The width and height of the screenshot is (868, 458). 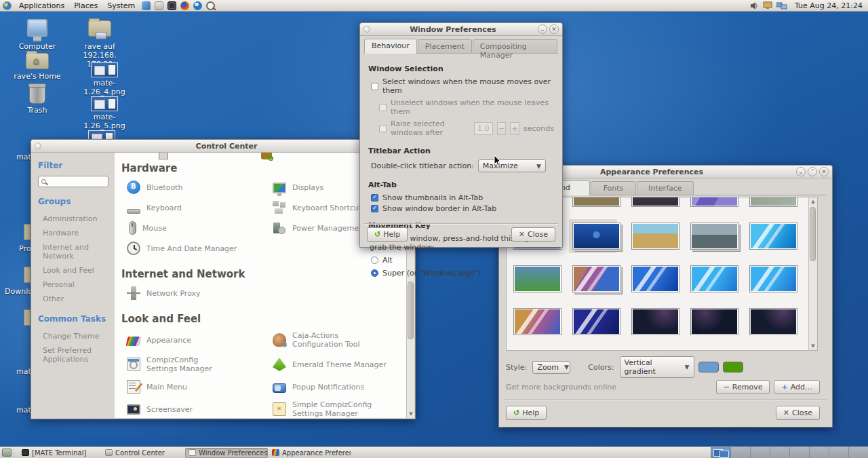 What do you see at coordinates (709, 367) in the screenshot?
I see `primary-color-swatch` at bounding box center [709, 367].